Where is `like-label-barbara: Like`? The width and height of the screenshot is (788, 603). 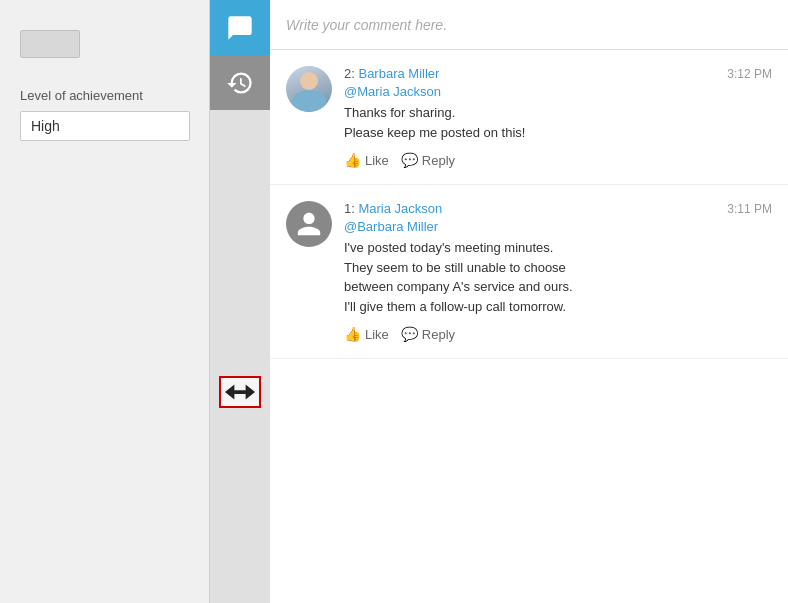 like-label-barbara: Like is located at coordinates (377, 160).